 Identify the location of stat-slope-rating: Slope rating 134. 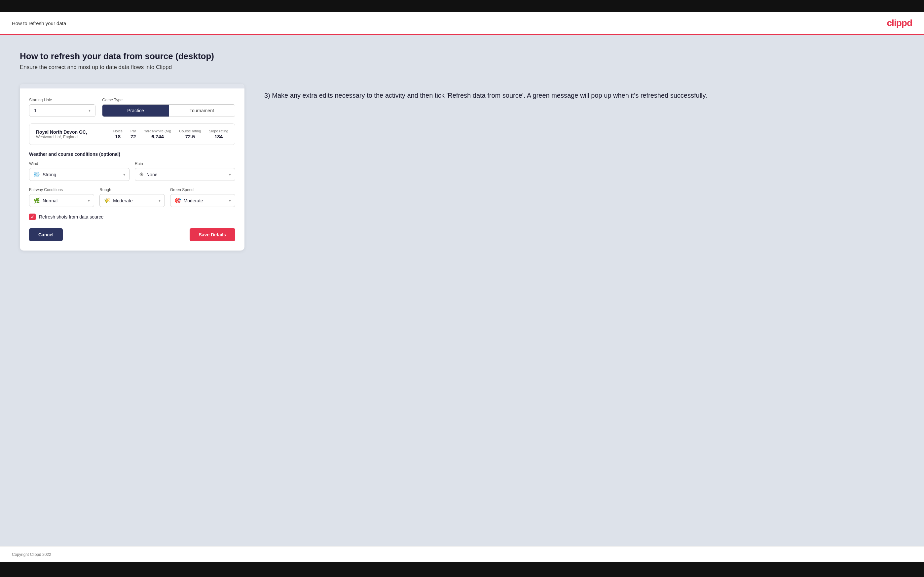
(218, 134).